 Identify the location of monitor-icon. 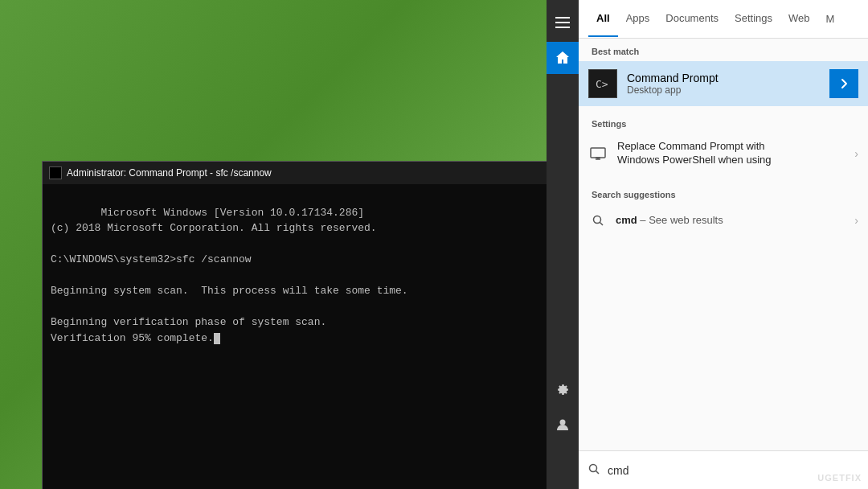
(598, 154).